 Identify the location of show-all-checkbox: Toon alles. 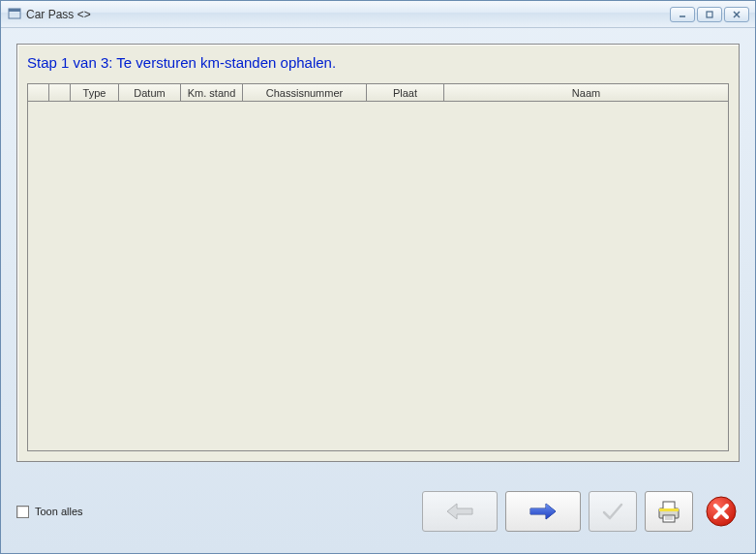
(50, 511).